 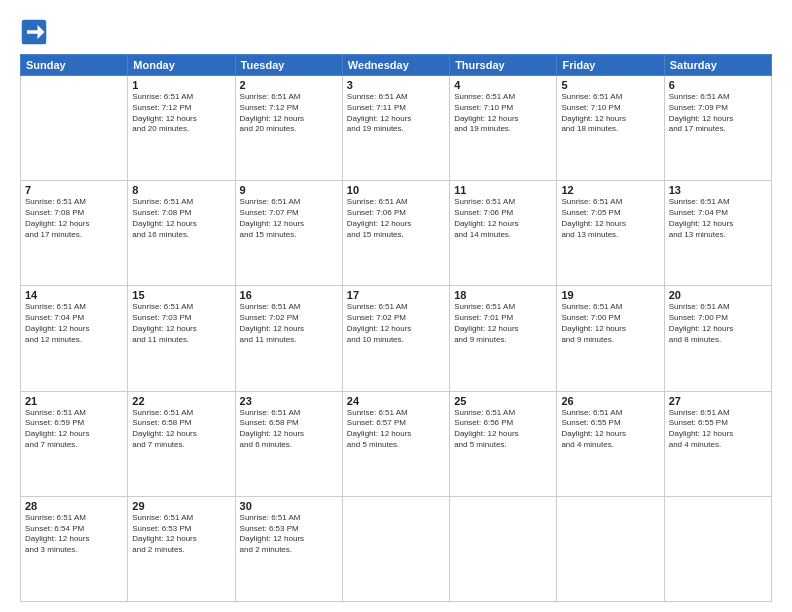 I want to click on calendar-cell: 12Sunrise: 6:51 AM Sunset: 7:05 PM Dayli…, so click(x=610, y=234).